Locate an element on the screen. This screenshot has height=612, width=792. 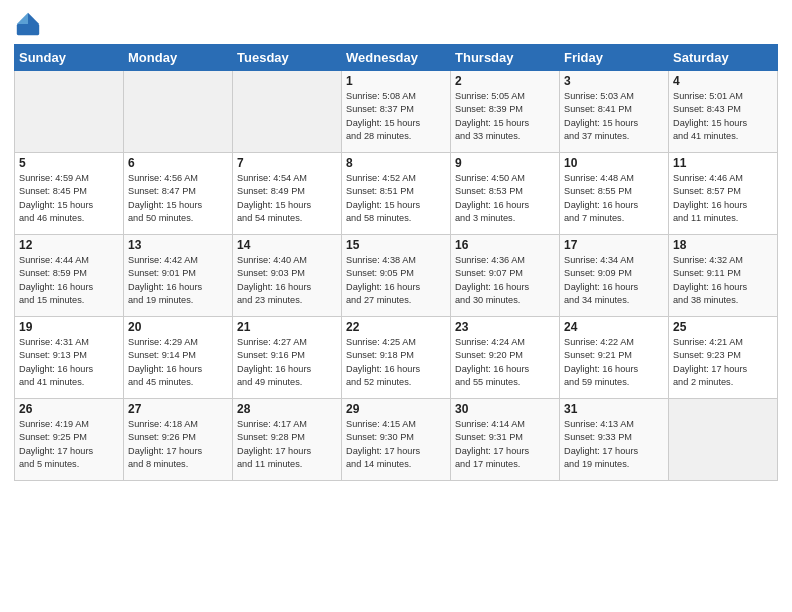
day-number: 10 is located at coordinates (614, 163).